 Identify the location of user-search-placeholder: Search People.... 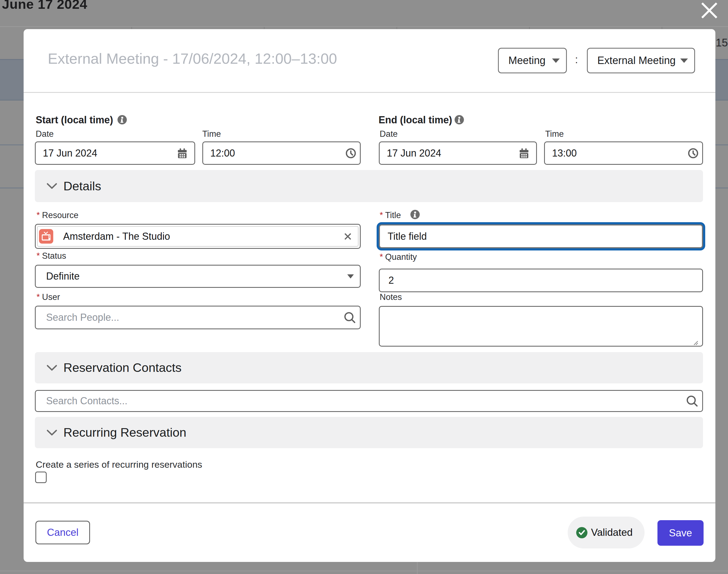
(83, 318).